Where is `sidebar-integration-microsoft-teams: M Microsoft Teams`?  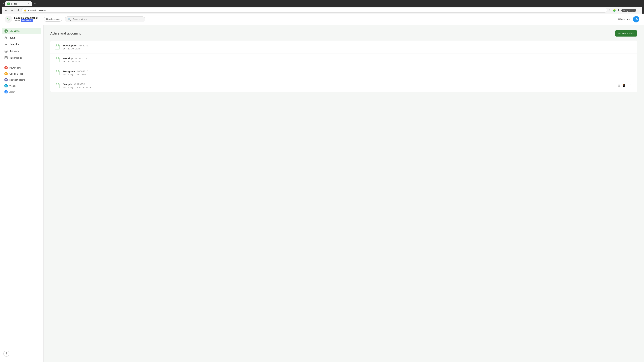
sidebar-integration-microsoft-teams: M Microsoft Teams is located at coordinates (22, 80).